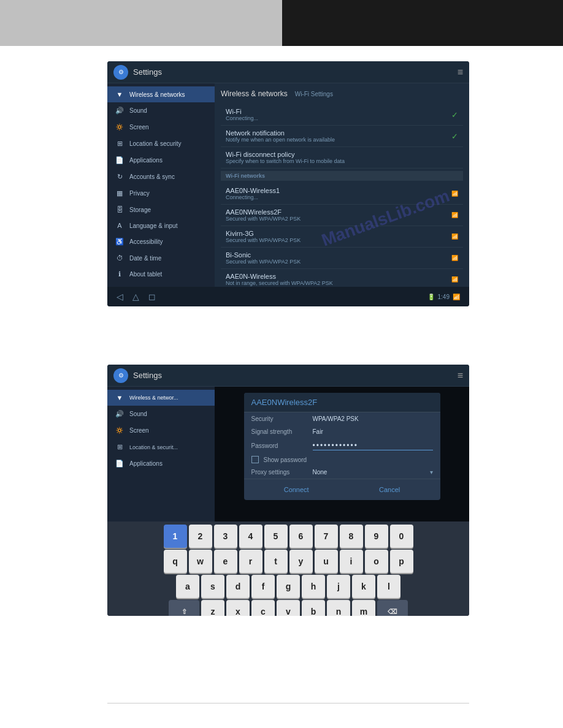  What do you see at coordinates (161, 127) in the screenshot?
I see `sidebar-item-screen: 🔅 Screen` at bounding box center [161, 127].